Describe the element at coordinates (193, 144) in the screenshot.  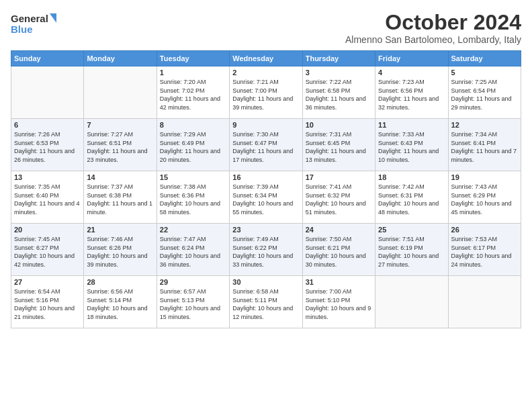
I see `cell-info: Sunset: 6:49 PM` at that location.